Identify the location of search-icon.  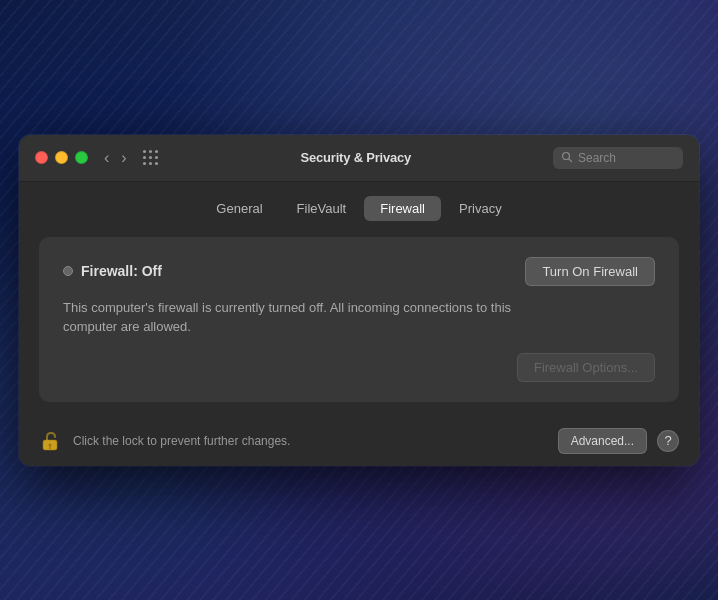
(567, 158).